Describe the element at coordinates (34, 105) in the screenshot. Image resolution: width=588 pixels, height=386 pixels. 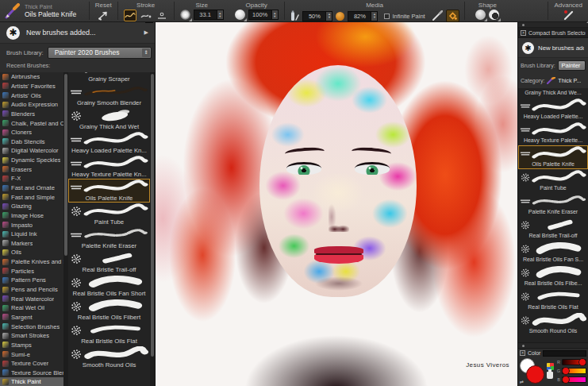
I see `category-item: Audio Expression` at that location.